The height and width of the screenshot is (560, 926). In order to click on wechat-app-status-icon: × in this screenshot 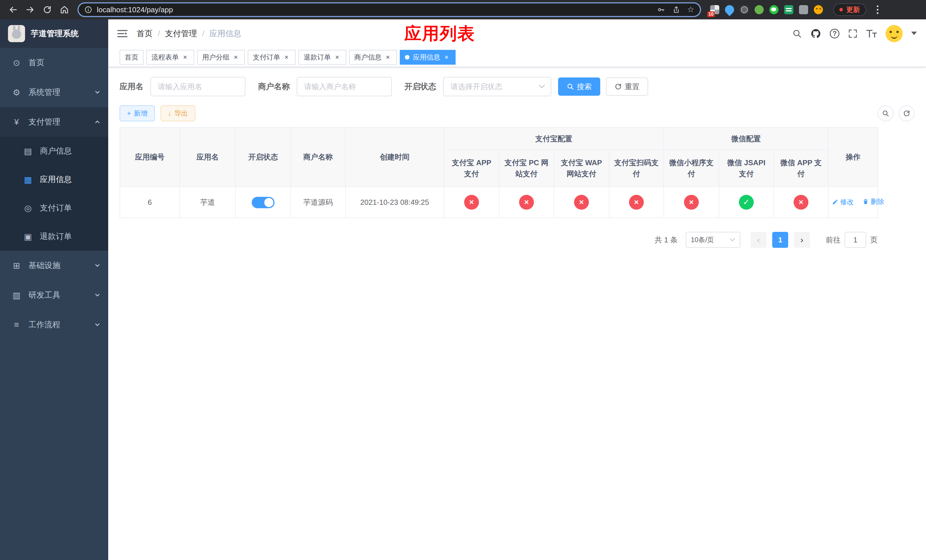, I will do `click(801, 202)`.